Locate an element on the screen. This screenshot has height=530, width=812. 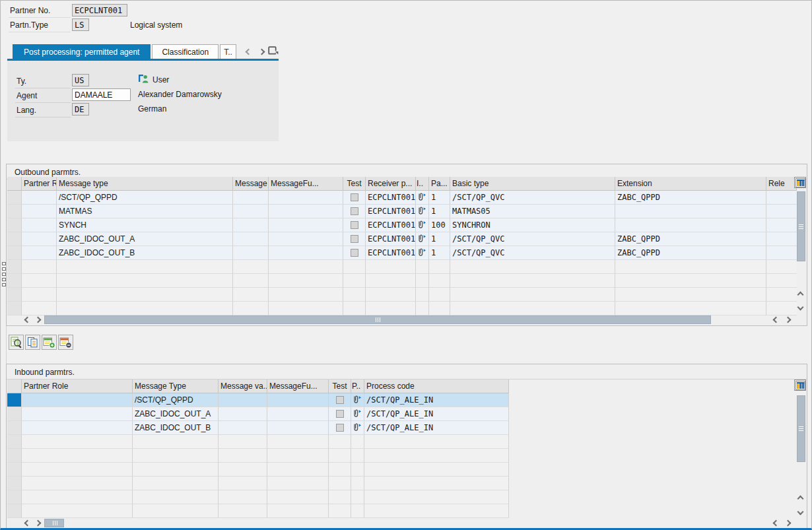
table-row: ZABC_IDOC_OUT_B/SCT/QP_ALE_IN is located at coordinates (258, 428).